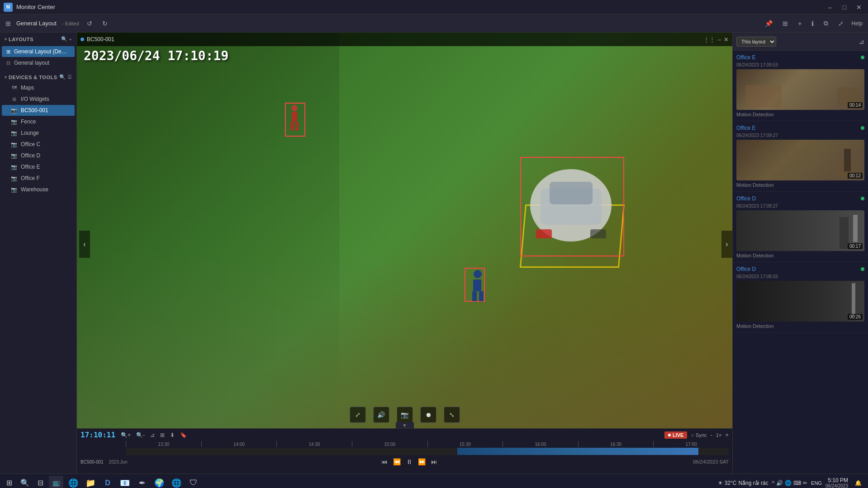  What do you see at coordinates (90, 482) in the screenshot?
I see `app-folder: 📁` at bounding box center [90, 482].